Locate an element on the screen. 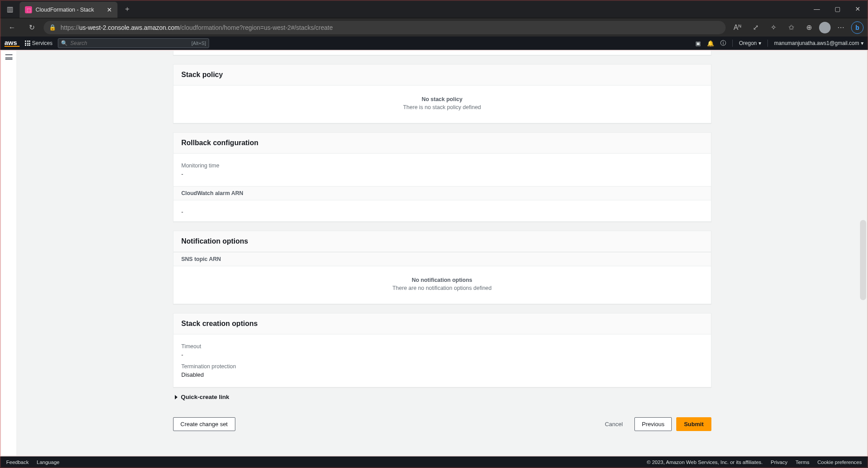 This screenshot has height=468, width=868. search-shortcut: [Alt+S] is located at coordinates (198, 43).